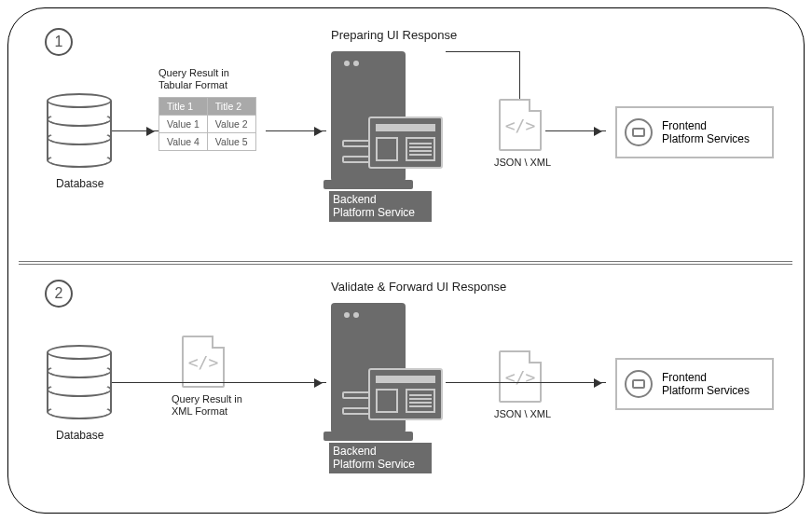 The width and height of the screenshot is (812, 521). What do you see at coordinates (419, 287) in the screenshot?
I see `server-heading-2: Validate & Forward UI Response` at bounding box center [419, 287].